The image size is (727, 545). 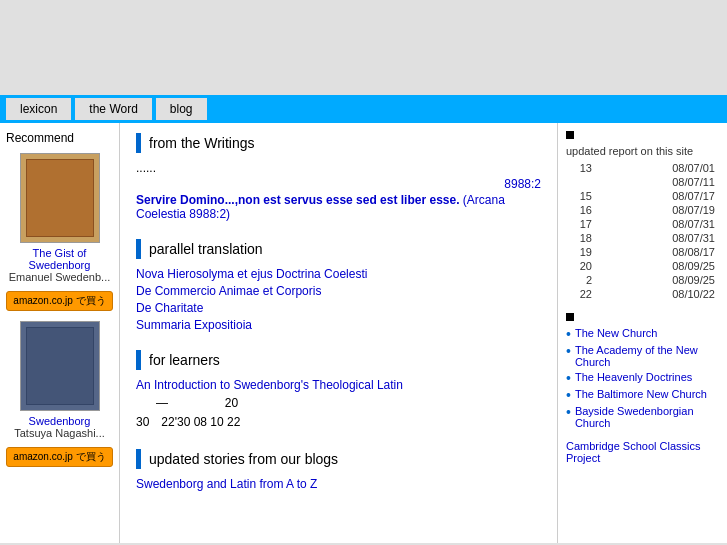 What do you see at coordinates (338, 385) in the screenshot?
I see `learners-intro-line: An Introduction to Swedenborg's Theologi…` at bounding box center [338, 385].